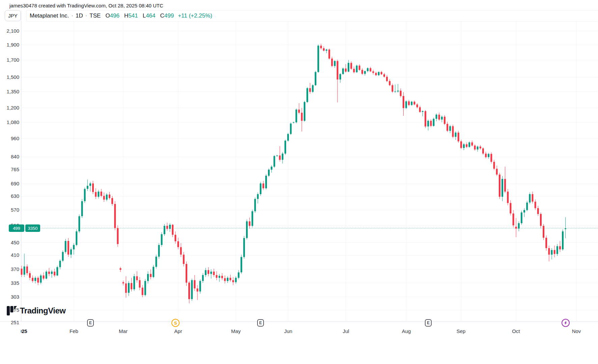  What do you see at coordinates (12, 60) in the screenshot?
I see `price-axis-label: 1,700` at bounding box center [12, 60].